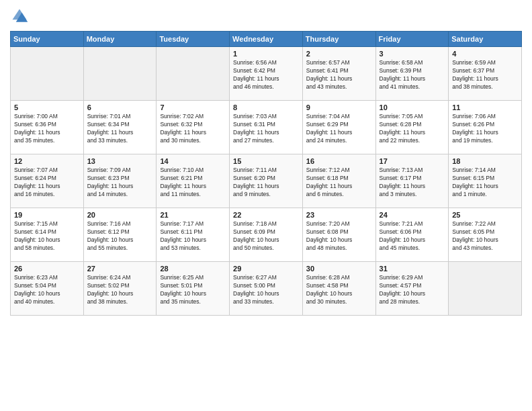 The image size is (532, 411). Describe the element at coordinates (120, 129) in the screenshot. I see `day-info: Sunrise: 7:01 AM Sunset: 6:34 PM Dayligh…` at that location.